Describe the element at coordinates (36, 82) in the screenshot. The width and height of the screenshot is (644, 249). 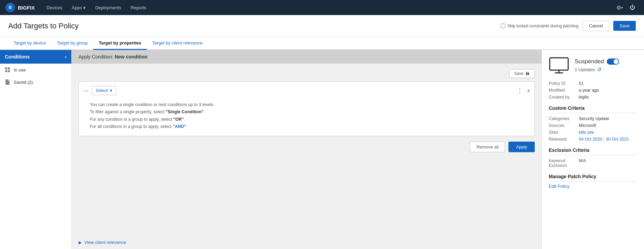
I see `sidebar-item-saved: Saved (2)` at that location.